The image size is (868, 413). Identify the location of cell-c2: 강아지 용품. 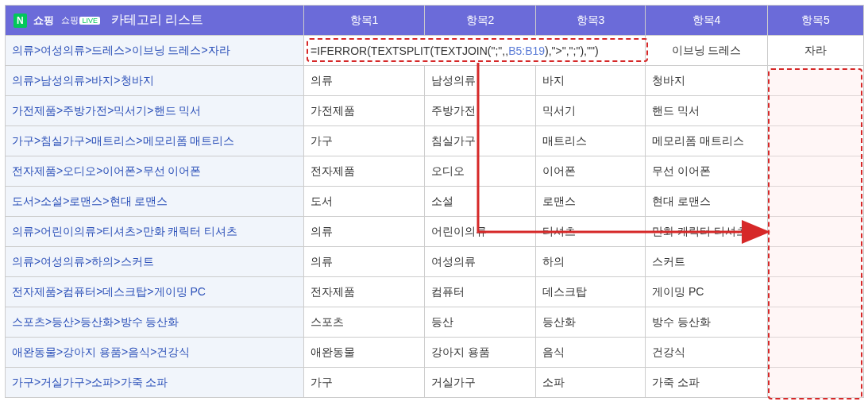
(480, 353).